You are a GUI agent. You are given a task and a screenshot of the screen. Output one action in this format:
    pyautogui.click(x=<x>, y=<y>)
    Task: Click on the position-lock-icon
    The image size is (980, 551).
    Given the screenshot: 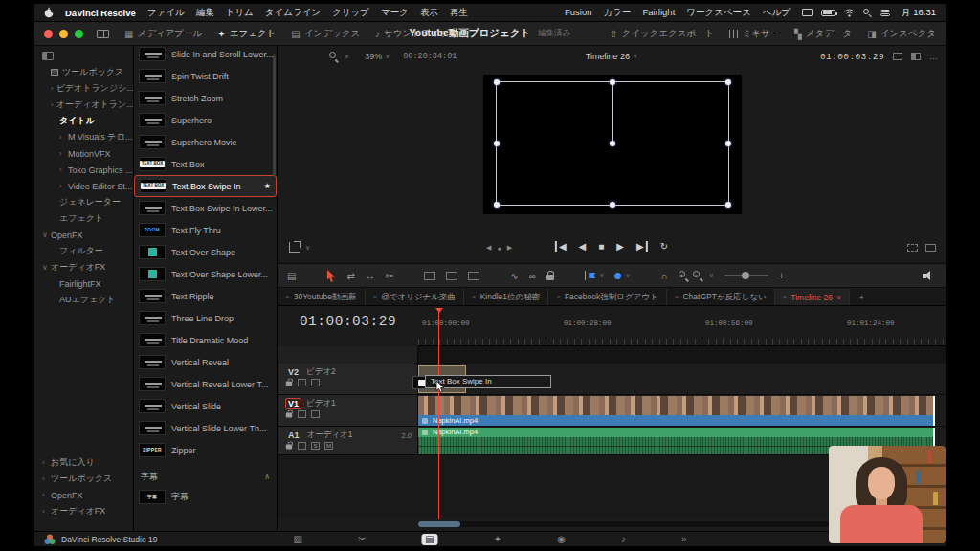 What is the action you would take?
    pyautogui.click(x=550, y=277)
    